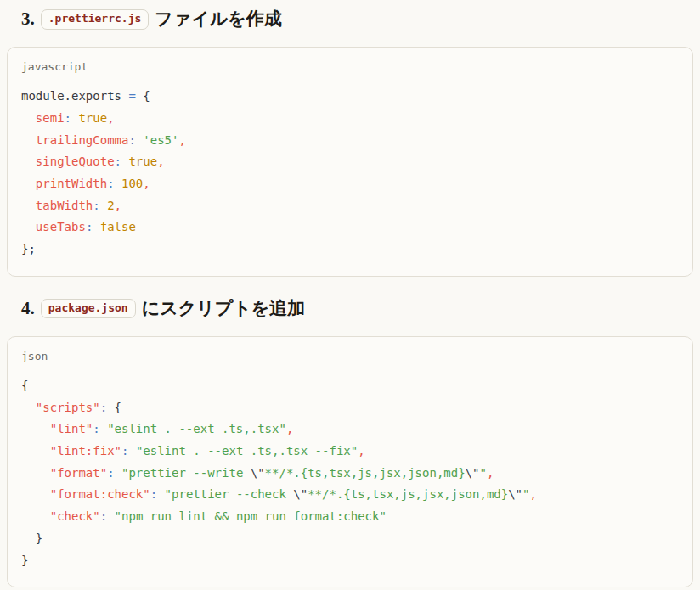 The width and height of the screenshot is (700, 590). What do you see at coordinates (350, 162) in the screenshot?
I see `code-line: singleQuote: true,` at bounding box center [350, 162].